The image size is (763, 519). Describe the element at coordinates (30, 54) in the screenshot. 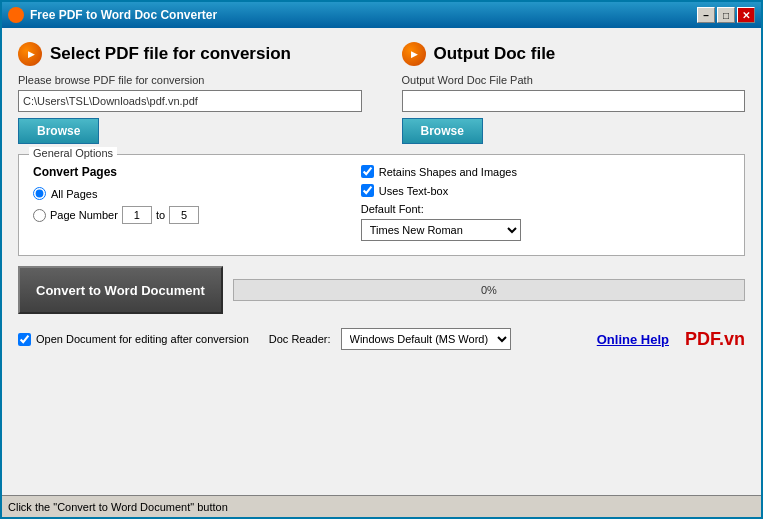

I see `left-panel-icon` at that location.